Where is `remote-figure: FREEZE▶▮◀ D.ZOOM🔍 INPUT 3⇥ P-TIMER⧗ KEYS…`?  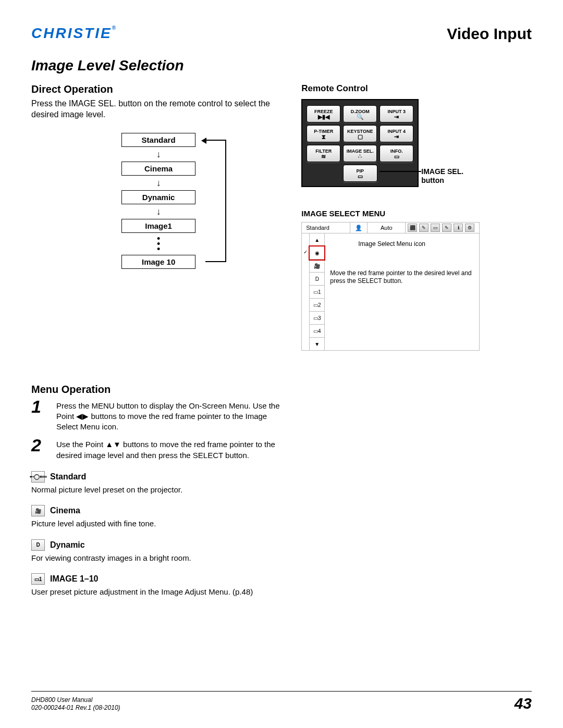 remote-figure: FREEZE▶▮◀ D.ZOOM🔍 INPUT 3⇥ P-TIMER⧗ KEYS… is located at coordinates (417, 143).